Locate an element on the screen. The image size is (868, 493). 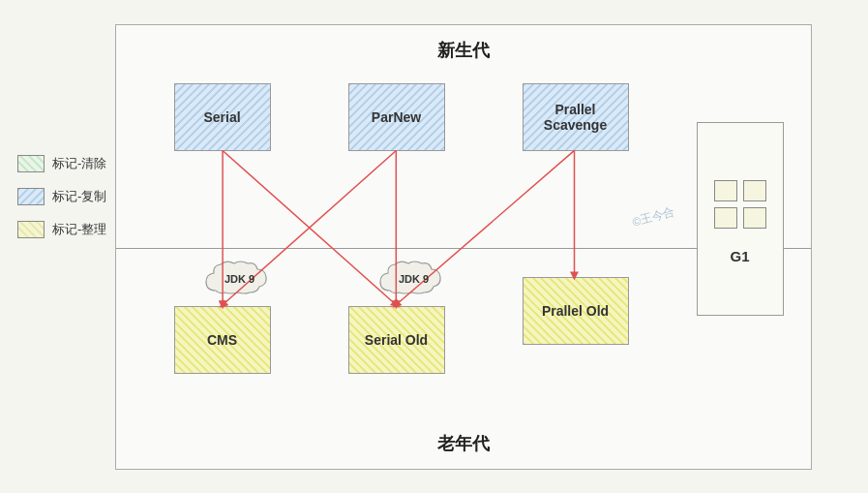
g1-label: G1 is located at coordinates (739, 256).